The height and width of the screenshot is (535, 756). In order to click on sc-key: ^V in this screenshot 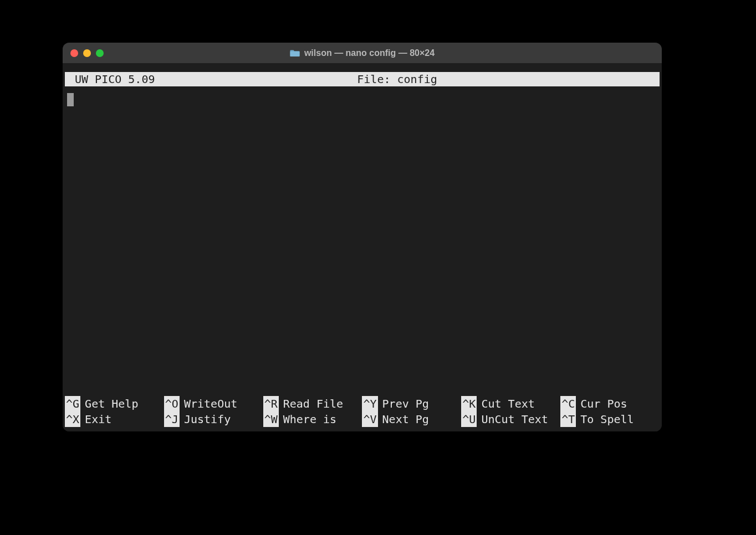, I will do `click(370, 419)`.